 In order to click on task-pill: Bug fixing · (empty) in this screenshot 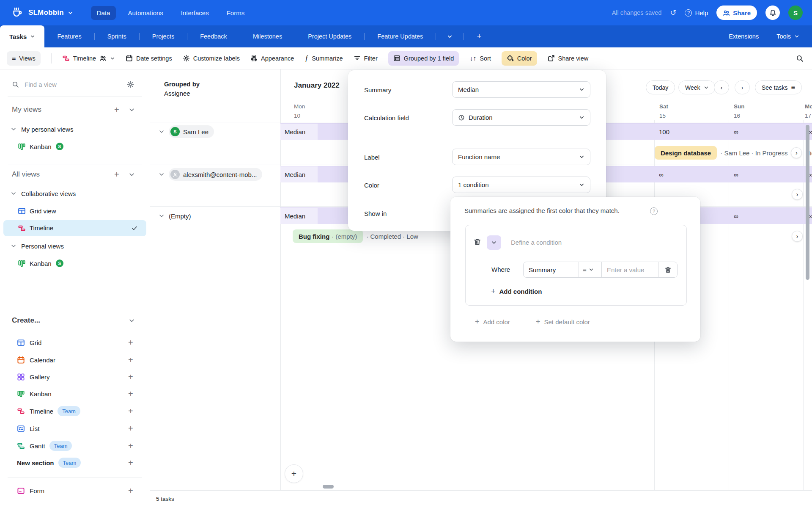, I will do `click(328, 236)`.